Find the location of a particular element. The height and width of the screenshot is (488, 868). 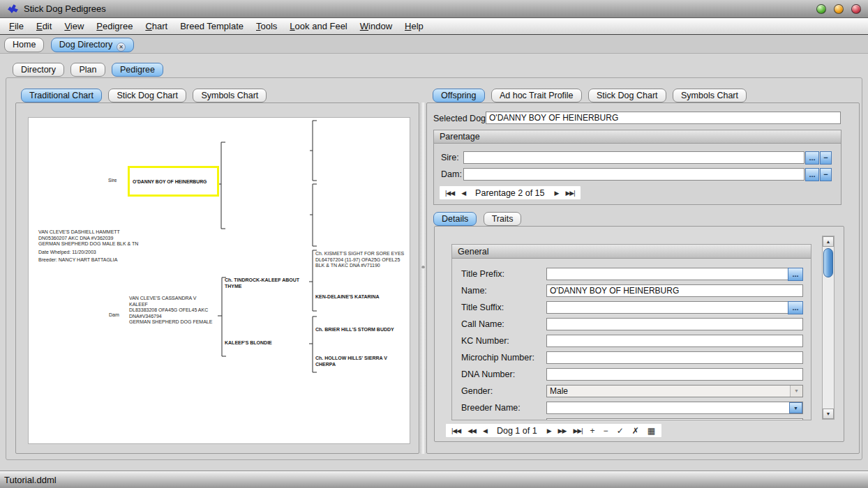

dam-sire-node: Ch. TINDROCK-KALEEF ABOUT THYME is located at coordinates (266, 283).